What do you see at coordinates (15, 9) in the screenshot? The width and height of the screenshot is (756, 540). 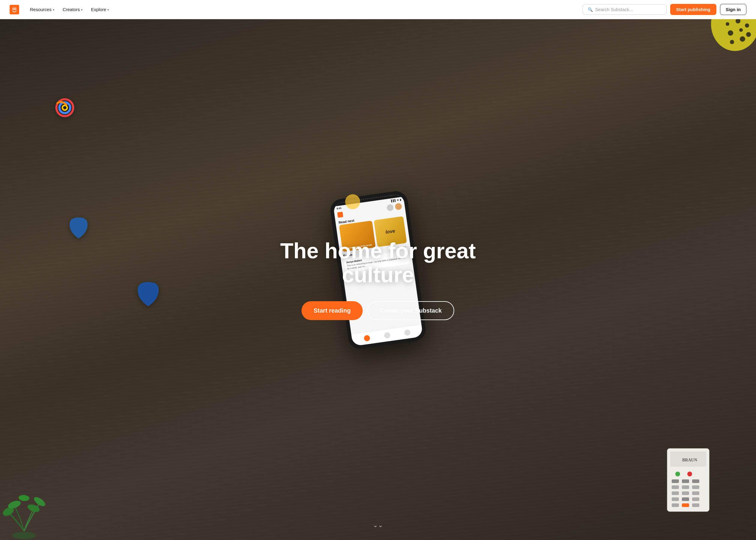 I see `substack-logo-icon` at bounding box center [15, 9].